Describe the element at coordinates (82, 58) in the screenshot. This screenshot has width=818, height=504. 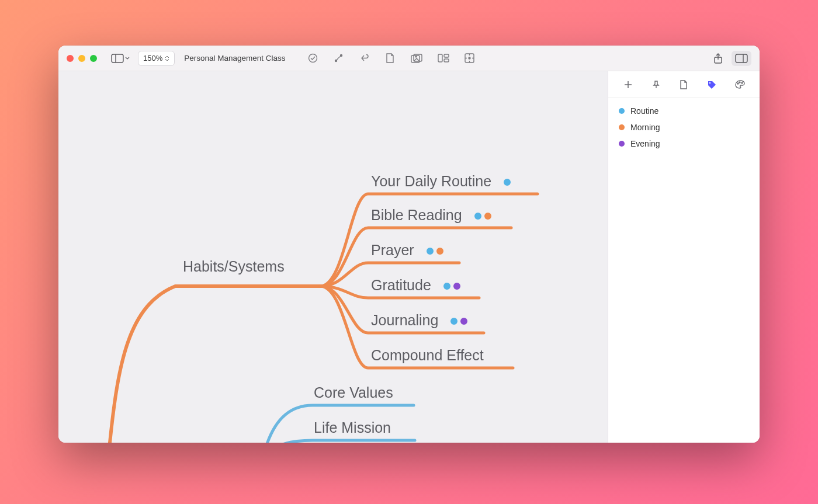
I see `traffic-lights` at that location.